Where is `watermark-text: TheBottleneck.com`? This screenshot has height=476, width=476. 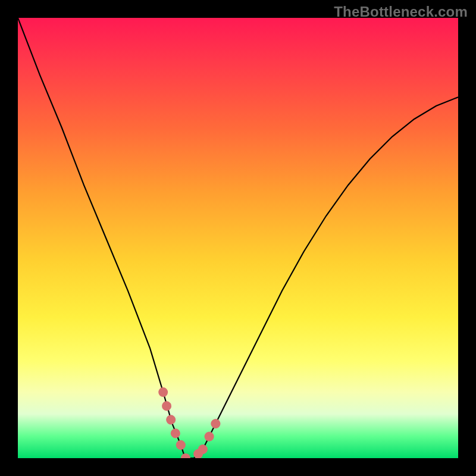 watermark-text: TheBottleneck.com is located at coordinates (401, 12).